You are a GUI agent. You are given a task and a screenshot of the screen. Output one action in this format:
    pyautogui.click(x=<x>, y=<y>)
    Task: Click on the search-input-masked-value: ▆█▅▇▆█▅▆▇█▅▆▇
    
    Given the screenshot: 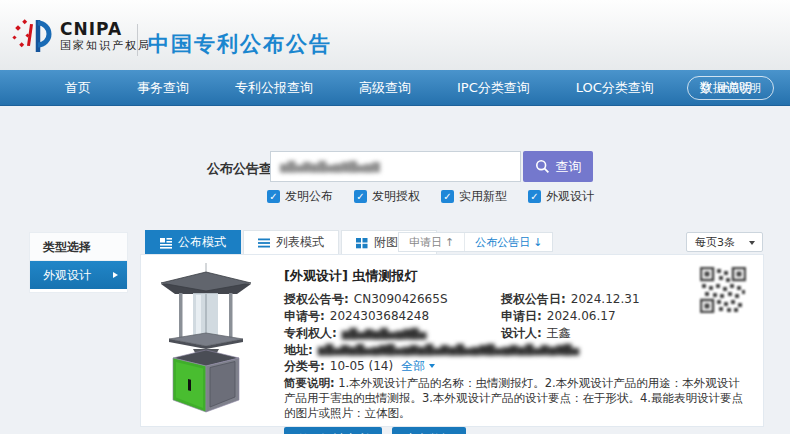 What is the action you would take?
    pyautogui.click(x=330, y=166)
    